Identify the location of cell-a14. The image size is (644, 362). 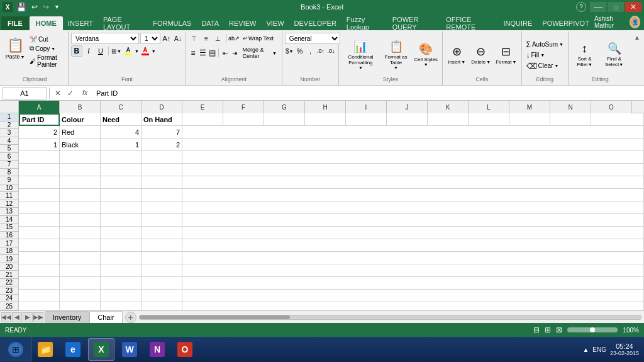
(39, 283).